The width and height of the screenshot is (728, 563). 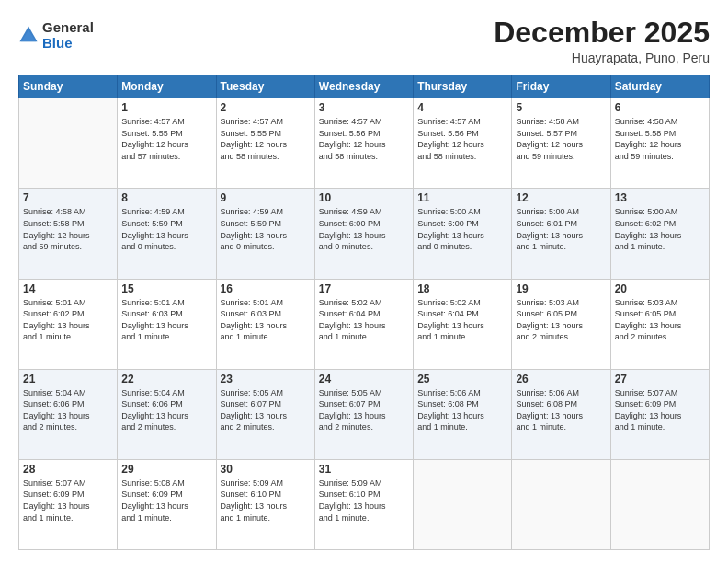 I want to click on day-number: 20, so click(x=660, y=289).